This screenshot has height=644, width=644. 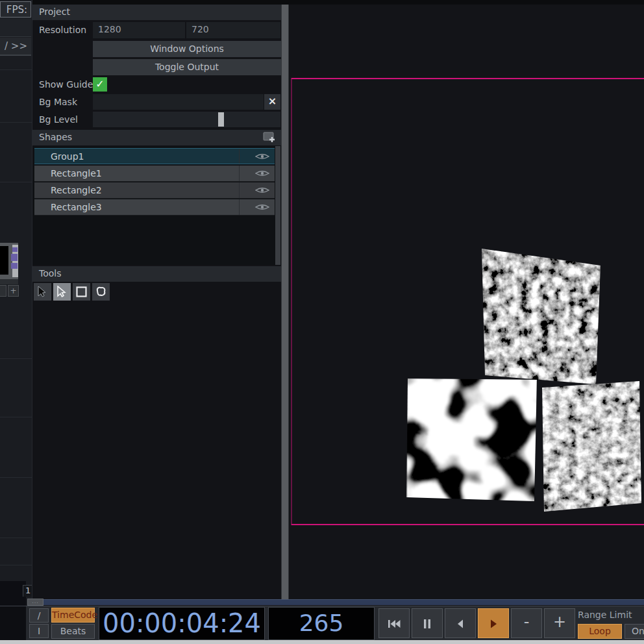 I want to click on blob-quad-left, so click(x=472, y=440).